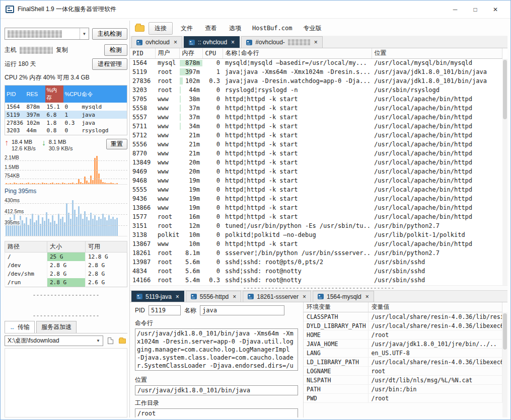 The image size is (511, 420). What do you see at coordinates (66, 274) in the screenshot?
I see `disk-row: /dev/shm 2.8 G 2.8 G` at bounding box center [66, 274].